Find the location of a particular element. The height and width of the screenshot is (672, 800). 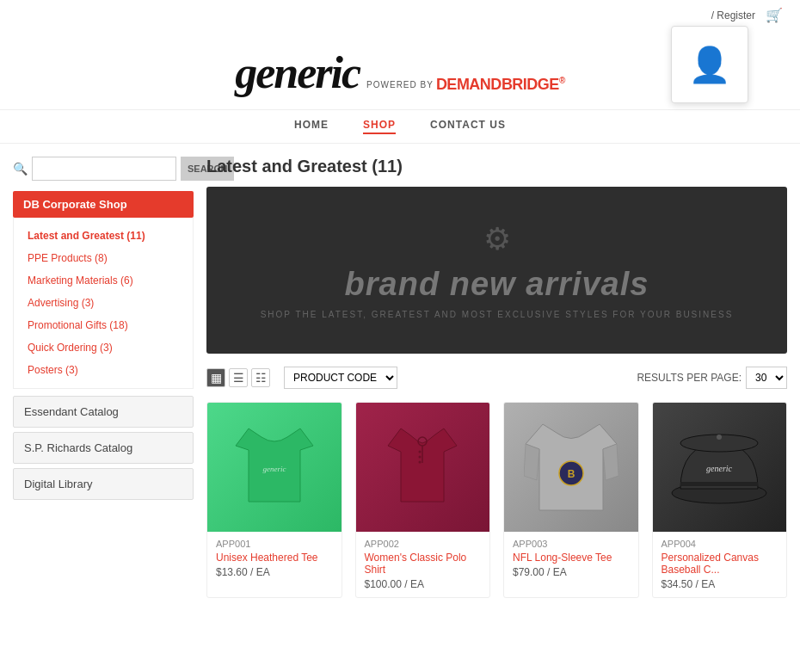

sidebar-sp-richards-catalog: S.P. Richards Catalog is located at coordinates (103, 447).